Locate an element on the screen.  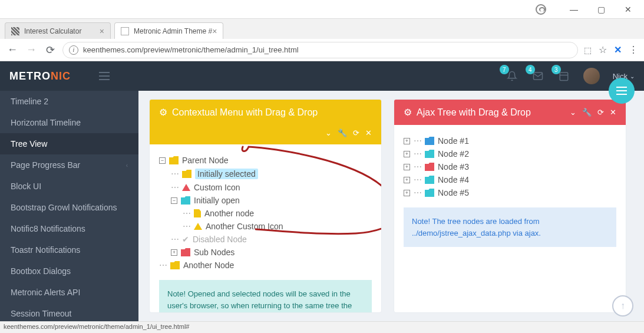
sidebar-item-progress: Page Progress Bar‹ is located at coordinates (70, 165).